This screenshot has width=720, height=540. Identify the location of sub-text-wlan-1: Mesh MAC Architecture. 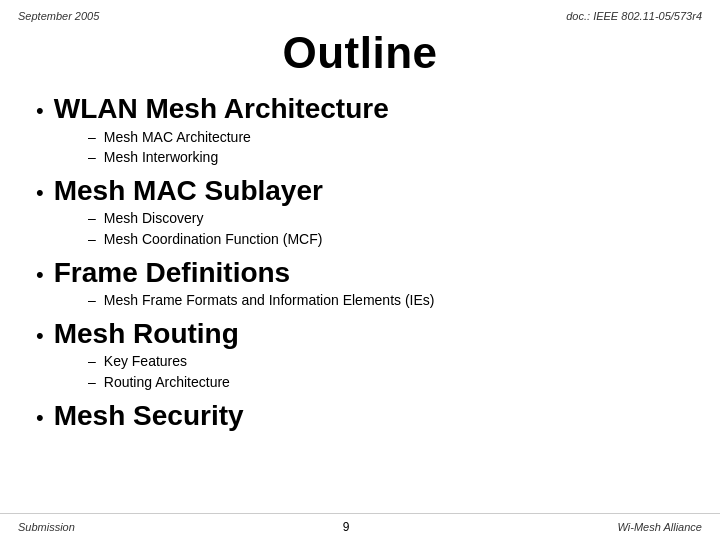
(178, 138).